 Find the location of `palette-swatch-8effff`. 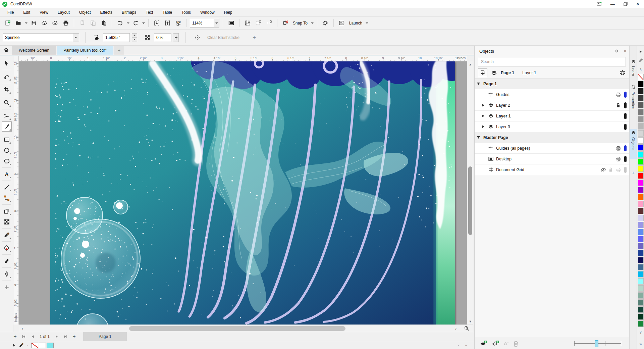

palette-swatch-8effff is located at coordinates (641, 281).